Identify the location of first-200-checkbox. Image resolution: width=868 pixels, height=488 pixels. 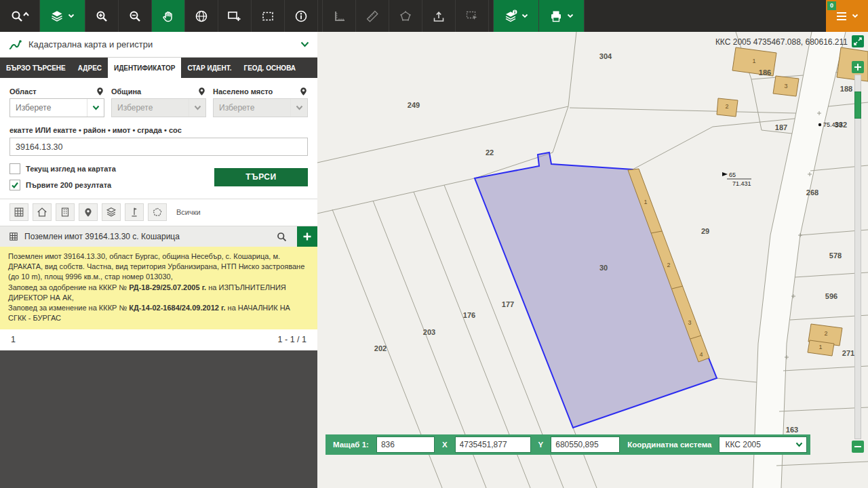
(15, 185).